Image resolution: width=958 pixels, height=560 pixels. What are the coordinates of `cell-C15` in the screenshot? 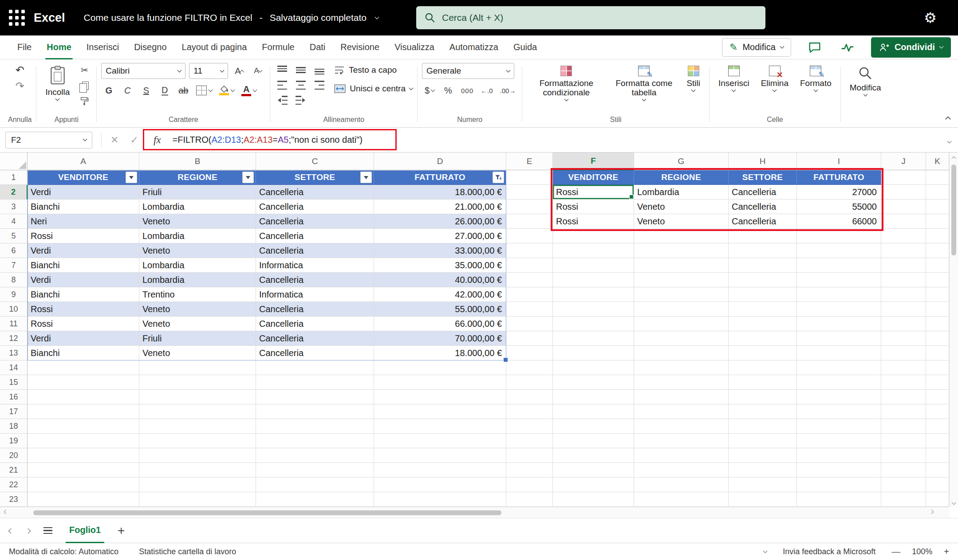 It's located at (315, 382).